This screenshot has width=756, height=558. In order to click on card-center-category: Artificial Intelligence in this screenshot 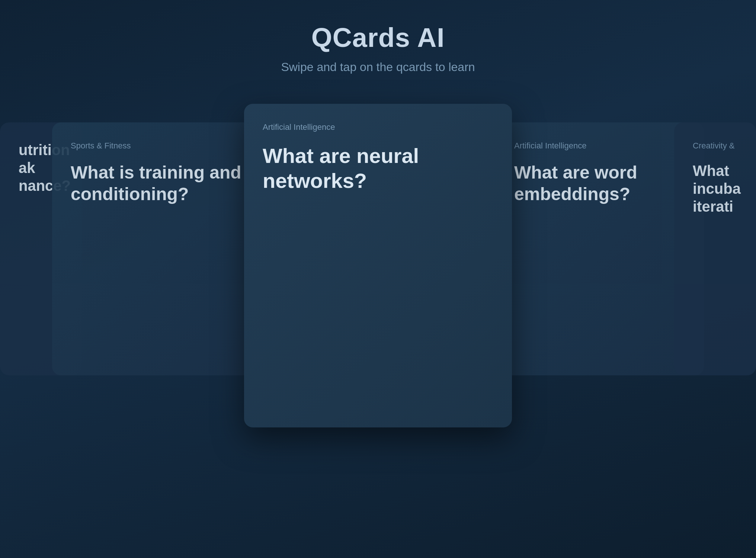, I will do `click(378, 127)`.